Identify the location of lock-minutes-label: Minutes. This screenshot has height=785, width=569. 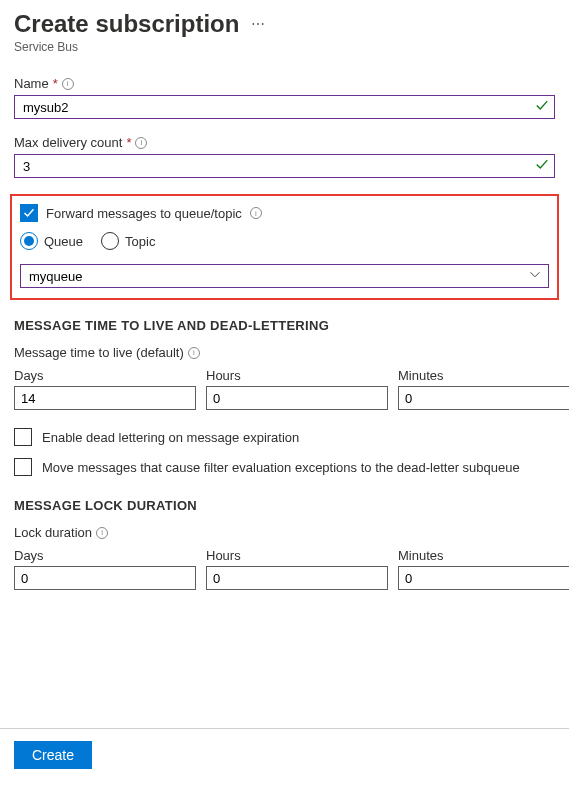
(484, 556).